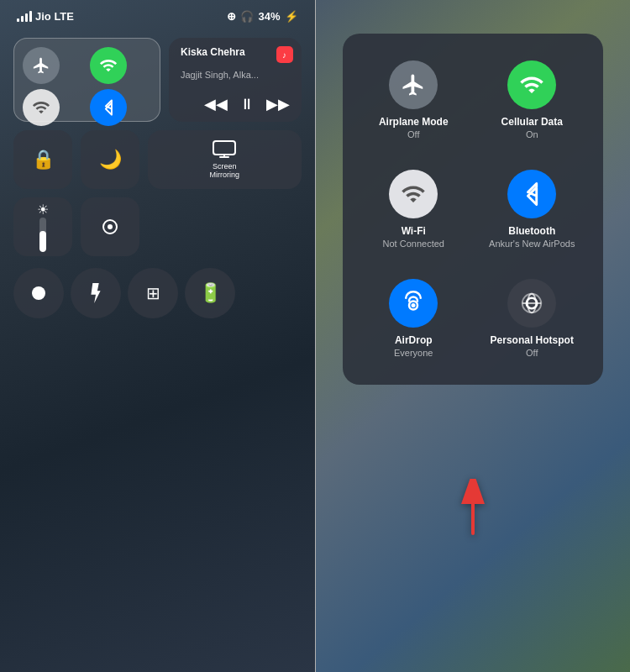  Describe the element at coordinates (158, 227) in the screenshot. I see `cc-row-3: ☀` at that location.